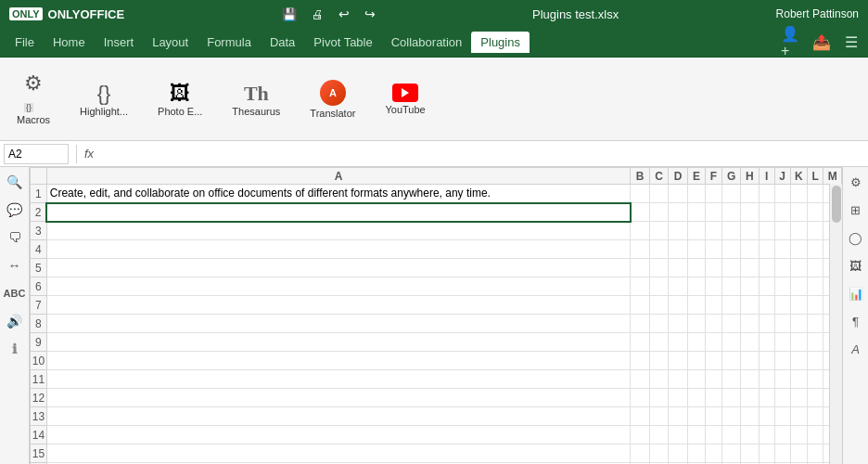 This screenshot has width=868, height=464. I want to click on row-header-11: 11, so click(39, 380).